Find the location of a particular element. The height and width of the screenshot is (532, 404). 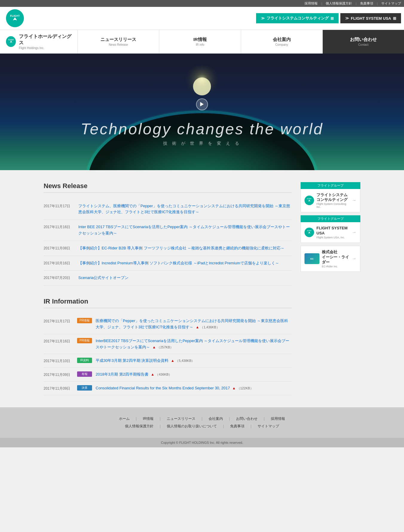

ir-size: （257KB） is located at coordinates (165, 347).